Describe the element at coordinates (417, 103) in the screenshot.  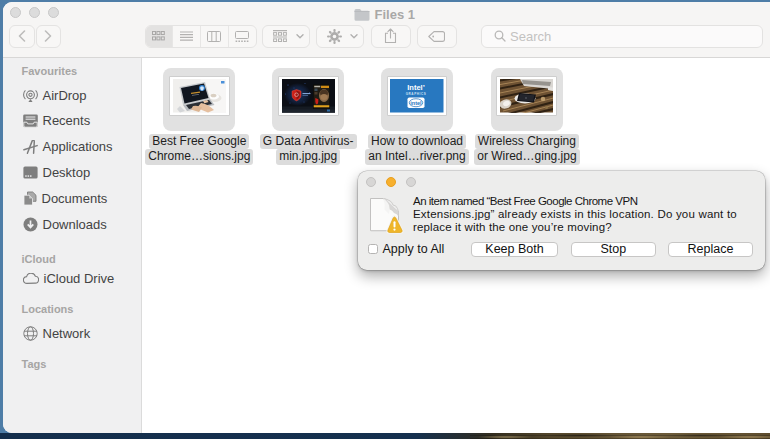
I see `svg-text: intel` at that location.